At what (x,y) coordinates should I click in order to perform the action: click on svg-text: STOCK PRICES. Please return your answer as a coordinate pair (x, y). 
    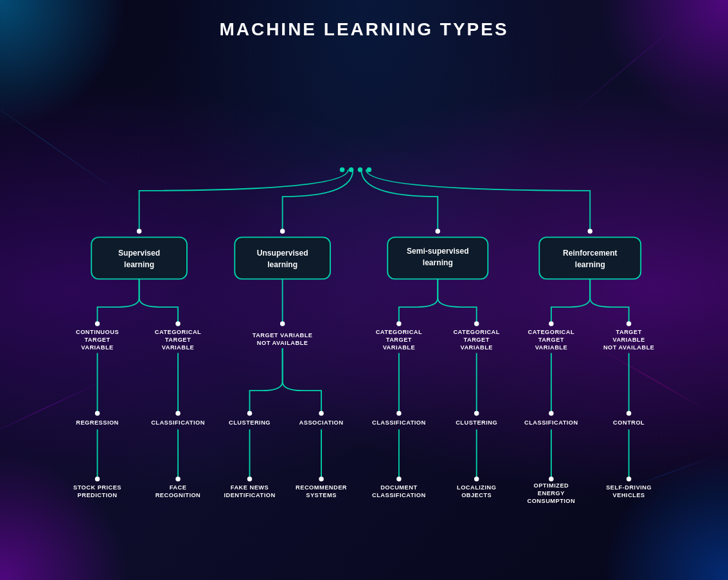
    Looking at the image, I should click on (98, 488).